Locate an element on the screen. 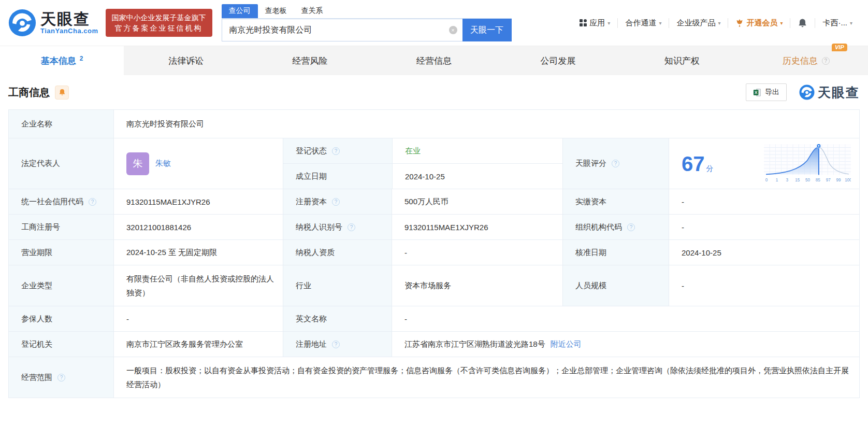 The height and width of the screenshot is (424, 868). tab-operating-risk-label: 经营风险 is located at coordinates (310, 61).